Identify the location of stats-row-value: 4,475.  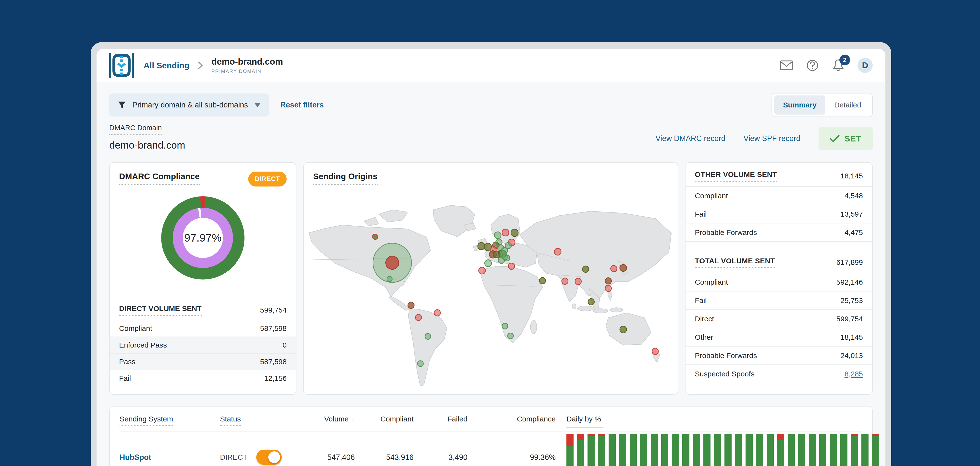
(854, 233).